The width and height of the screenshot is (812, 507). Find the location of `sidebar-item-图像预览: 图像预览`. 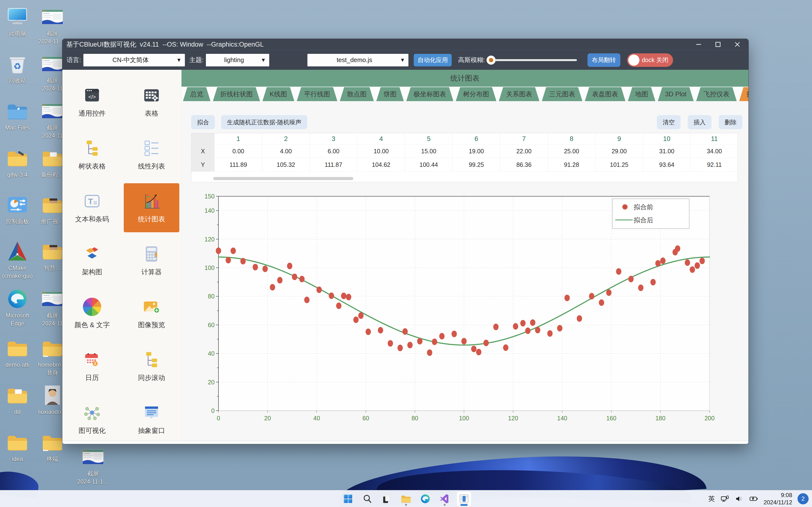

sidebar-item-图像预览: 图像预览 is located at coordinates (152, 314).